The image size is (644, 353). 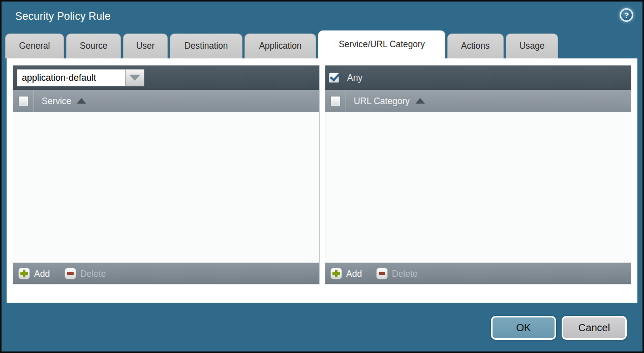 I want to click on url-category-column-header: URL Category, so click(x=389, y=101).